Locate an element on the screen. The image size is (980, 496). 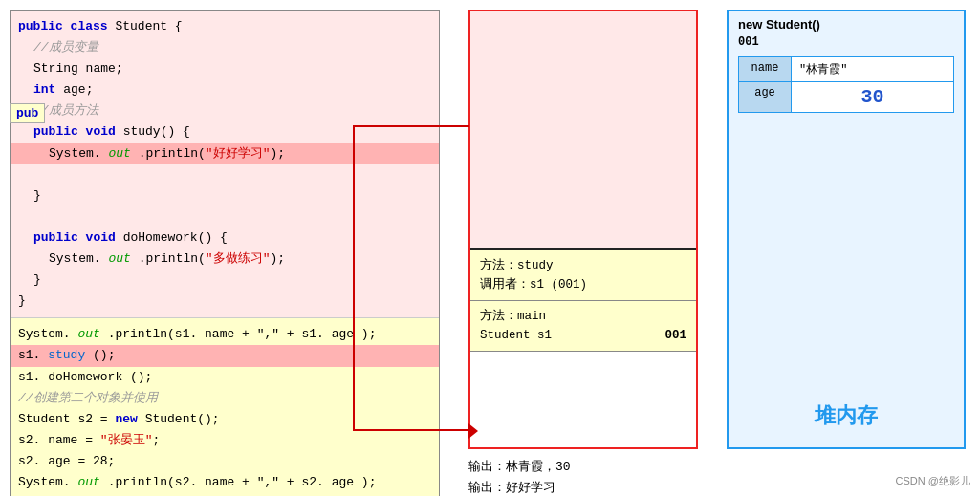
main-line4: //创建第二个对象并使用 is located at coordinates (88, 398).